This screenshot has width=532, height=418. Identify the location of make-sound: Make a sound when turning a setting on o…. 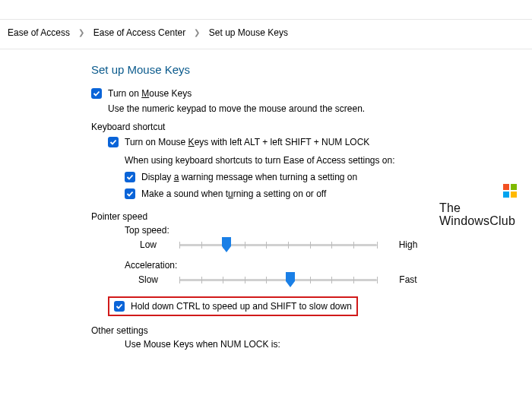
(328, 194).